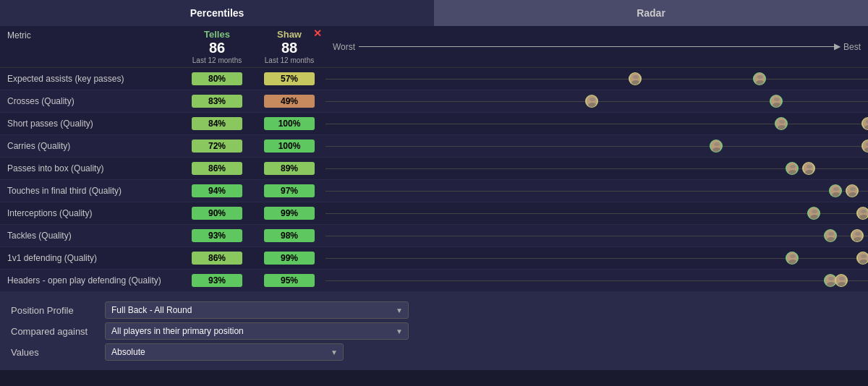  I want to click on tab-bar: Percentiles Radar, so click(434, 13).